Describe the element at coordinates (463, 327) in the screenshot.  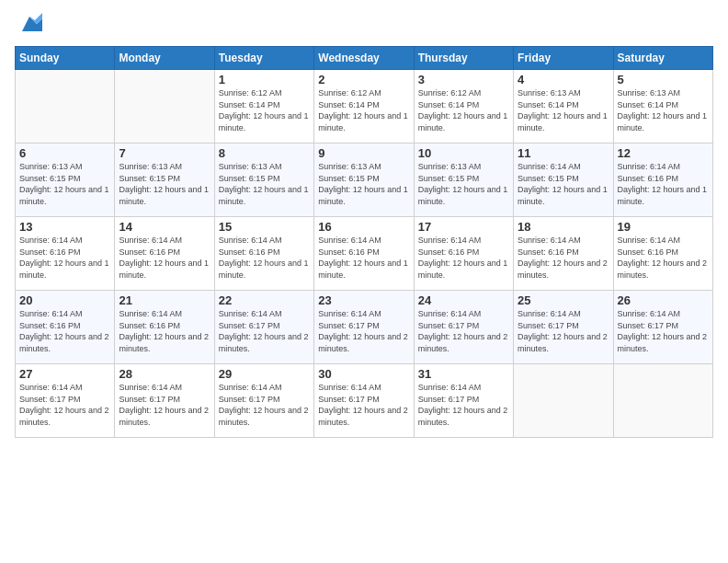
I see `calendar-cell: 24Sunrise: 6:14 AM Sunset: 6:17 PM Dayli…` at that location.